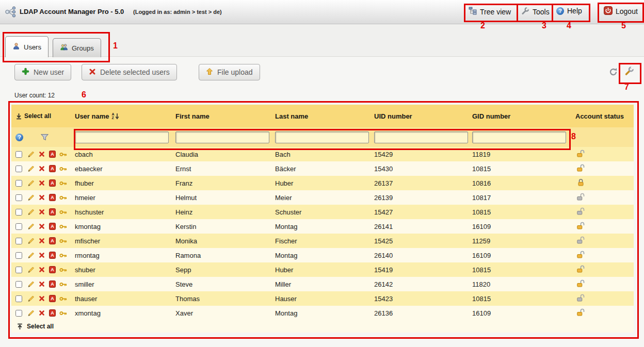  What do you see at coordinates (115, 116) in the screenshot?
I see `sort-icon: AZ` at bounding box center [115, 116].